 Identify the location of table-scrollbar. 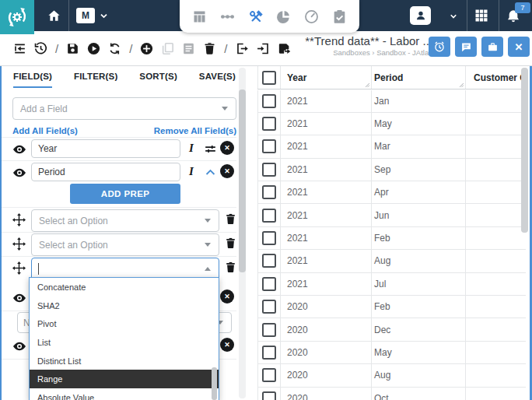
(524, 233).